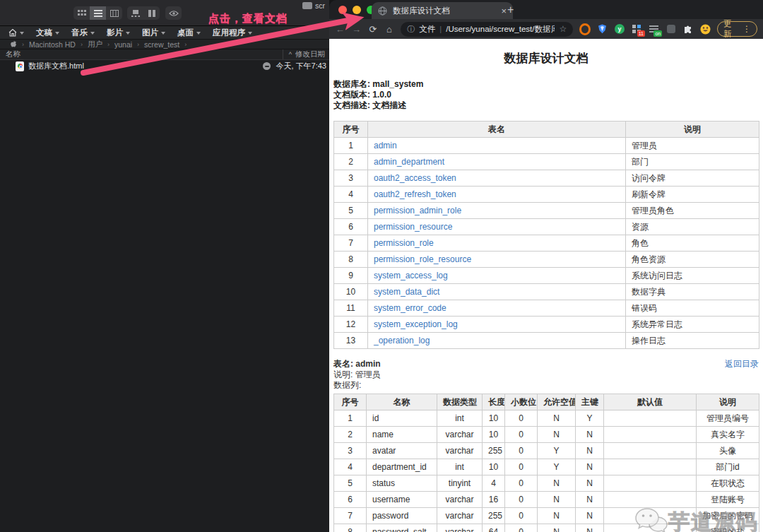 Image resolution: width=763 pixels, height=532 pixels. I want to click on browser-menu-icon: ⋮, so click(747, 29).